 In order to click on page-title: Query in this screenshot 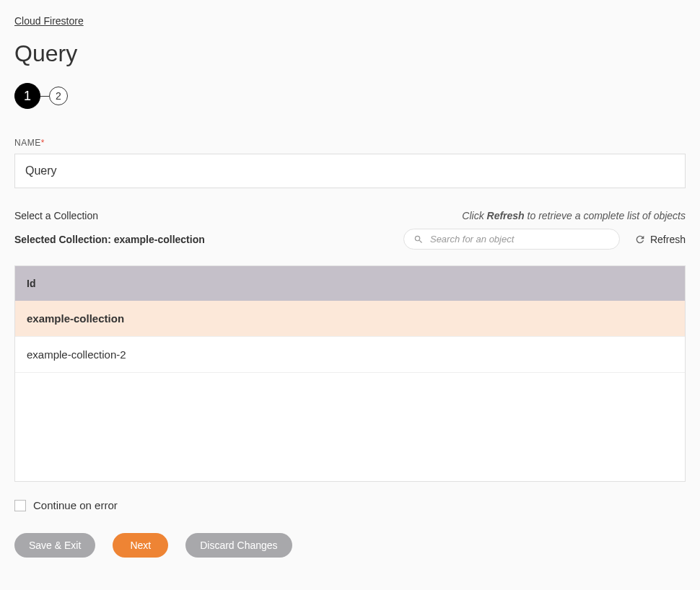, I will do `click(350, 53)`.